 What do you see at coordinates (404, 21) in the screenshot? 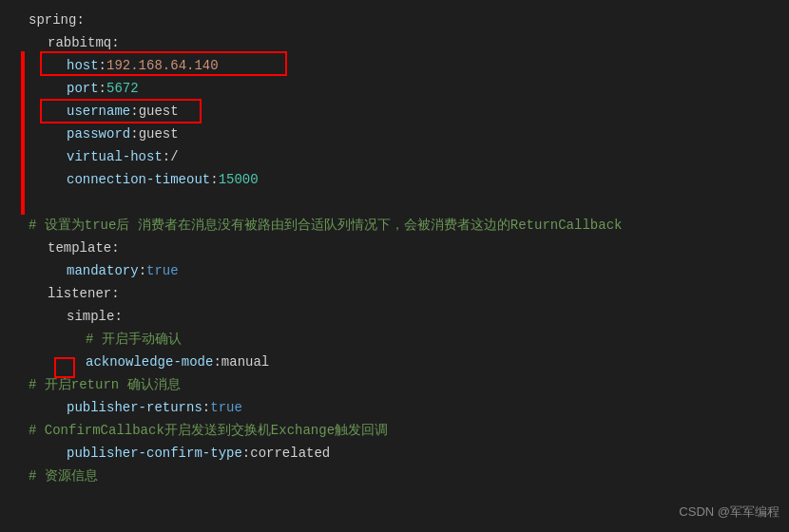
I see `code-line: spring:` at bounding box center [404, 21].